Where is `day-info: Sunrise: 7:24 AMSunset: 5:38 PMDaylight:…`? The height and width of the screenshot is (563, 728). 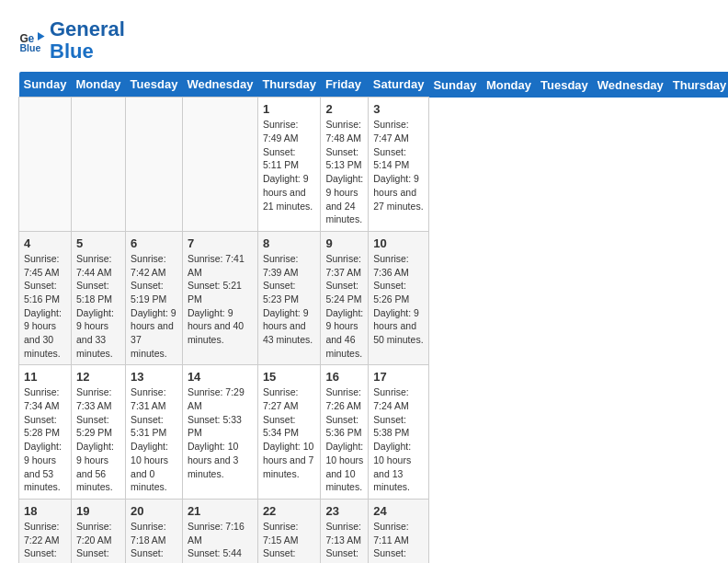 day-info: Sunrise: 7:24 AMSunset: 5:38 PMDaylight:… is located at coordinates (399, 440).